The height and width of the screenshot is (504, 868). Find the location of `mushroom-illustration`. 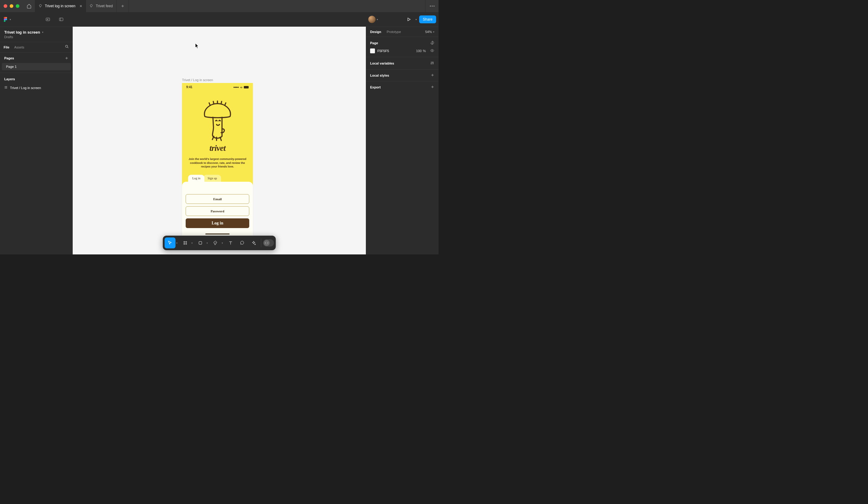

mushroom-illustration is located at coordinates (218, 121).